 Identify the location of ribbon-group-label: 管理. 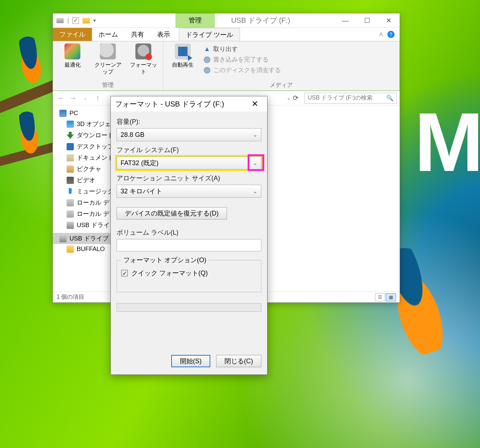
(108, 86).